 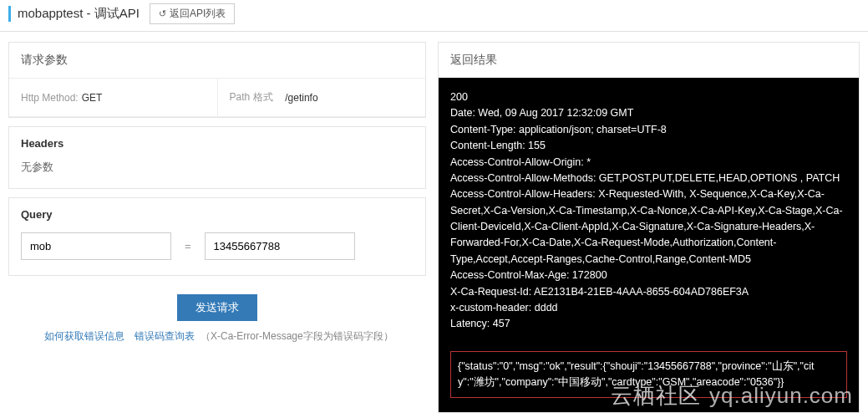 I want to click on response-header-line: Access-Control-Allow-Headers: X-Requeste…, so click(x=648, y=227).